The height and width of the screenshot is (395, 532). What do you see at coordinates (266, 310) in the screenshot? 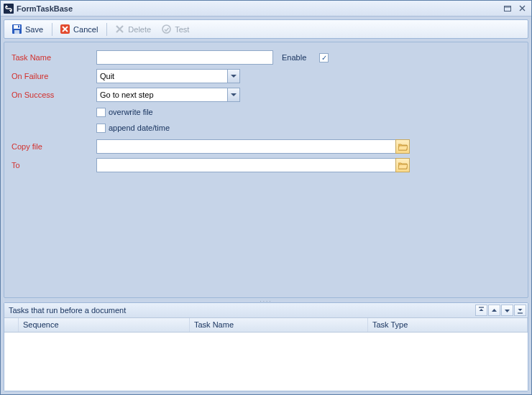
I see `grid-titlebar: Tasks that run before a document` at bounding box center [266, 310].